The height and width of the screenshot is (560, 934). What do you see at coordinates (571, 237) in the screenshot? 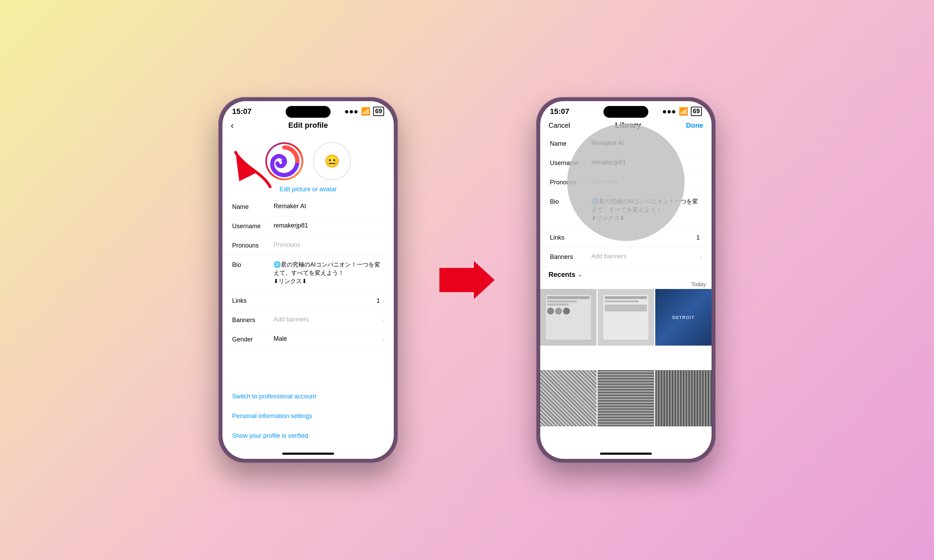
I see `r-label-links: Links` at bounding box center [571, 237].